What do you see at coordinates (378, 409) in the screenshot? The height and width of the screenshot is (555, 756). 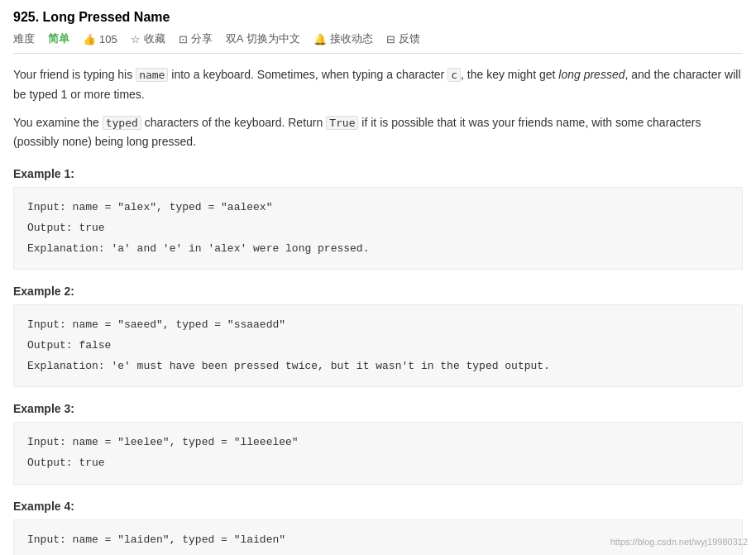 I see `example-title-3: Example 3:` at bounding box center [378, 409].